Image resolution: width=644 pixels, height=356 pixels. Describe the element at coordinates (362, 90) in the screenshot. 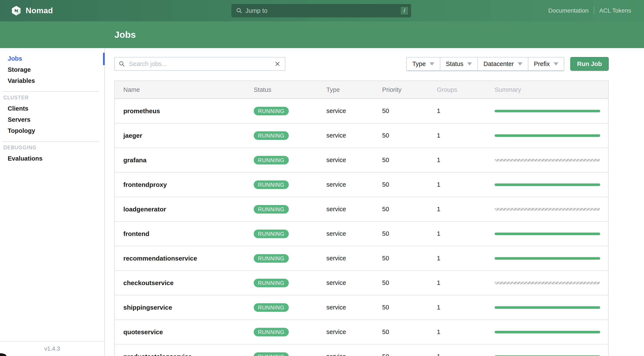

I see `table-header: Name Status Type Priority Groups Summary` at that location.